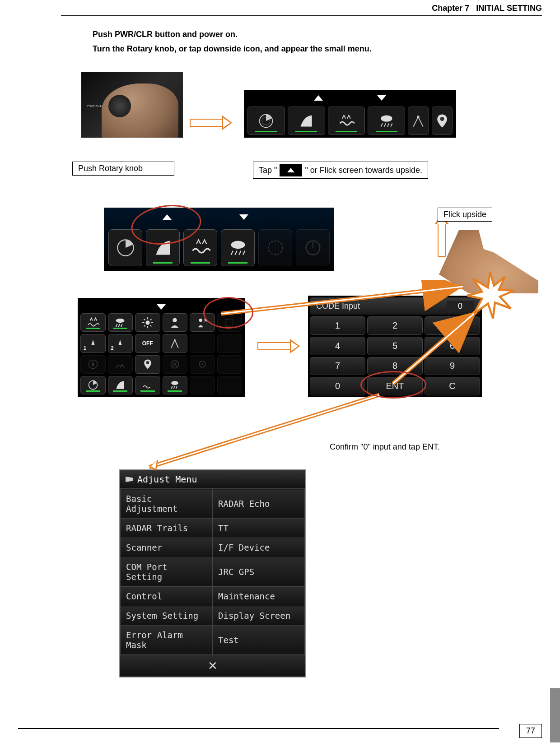 This screenshot has height=756, width=560. I want to click on tap-prefix: Tap ", so click(268, 171).